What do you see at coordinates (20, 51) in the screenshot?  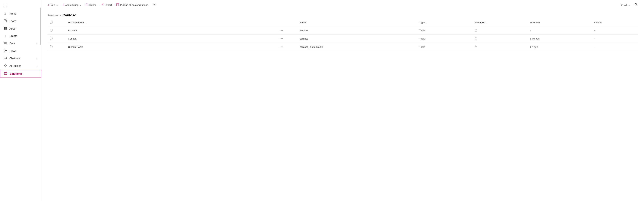 I see `sidebar-item-flows: Flows` at bounding box center [20, 51].